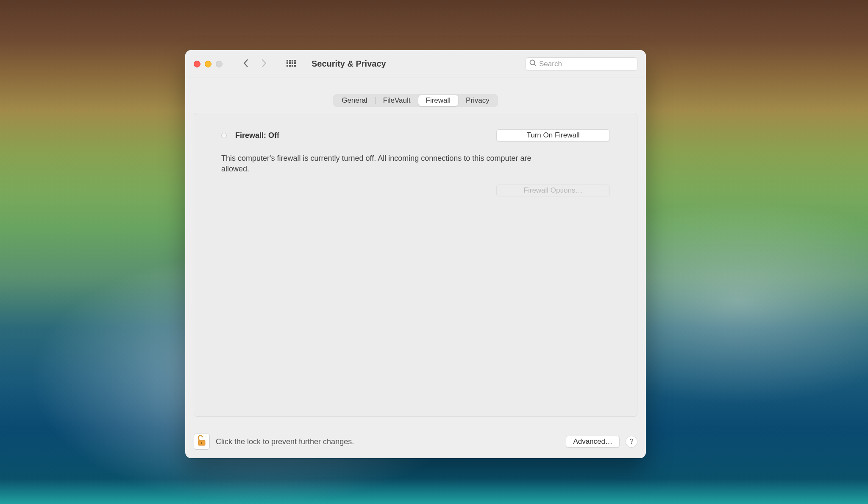 The image size is (868, 504). Describe the element at coordinates (415, 101) in the screenshot. I see `tab-group: General FileVault Firewall Privacy` at that location.